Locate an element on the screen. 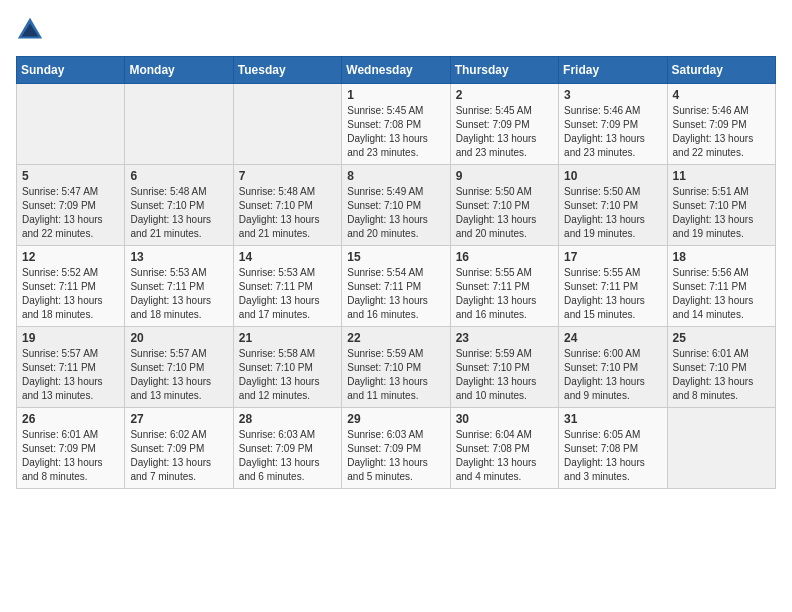  weekday-header-thursday: Thursday is located at coordinates (504, 70).